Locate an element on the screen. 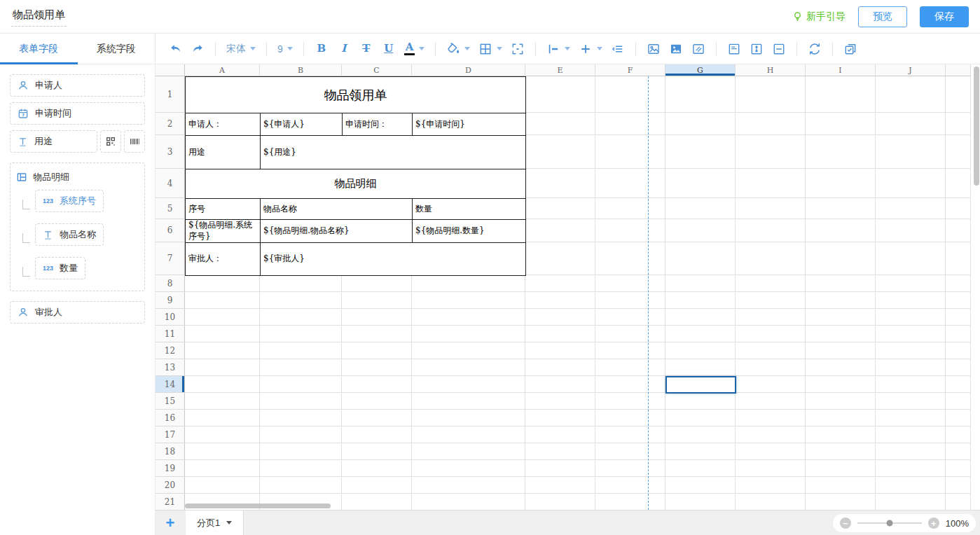 The height and width of the screenshot is (535, 980). redo-button is located at coordinates (198, 49).